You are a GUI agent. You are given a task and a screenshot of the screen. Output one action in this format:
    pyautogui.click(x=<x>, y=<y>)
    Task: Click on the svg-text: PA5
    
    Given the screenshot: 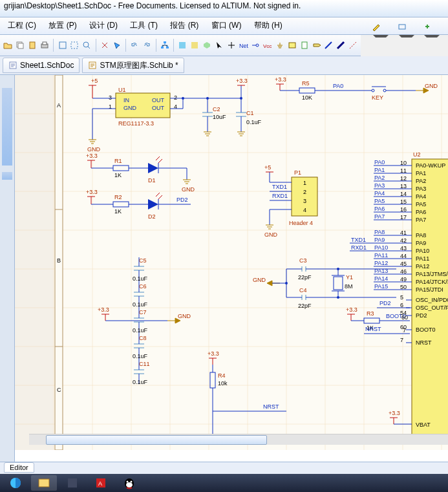 What is the action you would take?
    pyautogui.click(x=421, y=204)
    